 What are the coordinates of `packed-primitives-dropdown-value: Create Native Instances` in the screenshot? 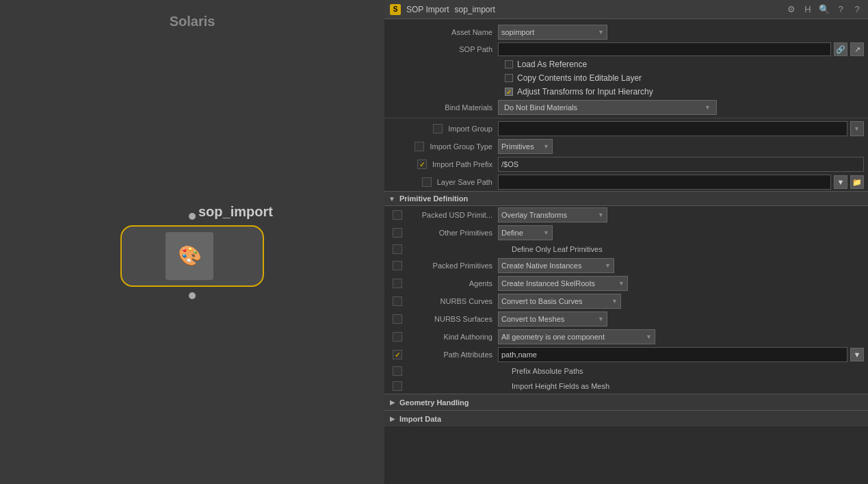 It's located at (542, 266).